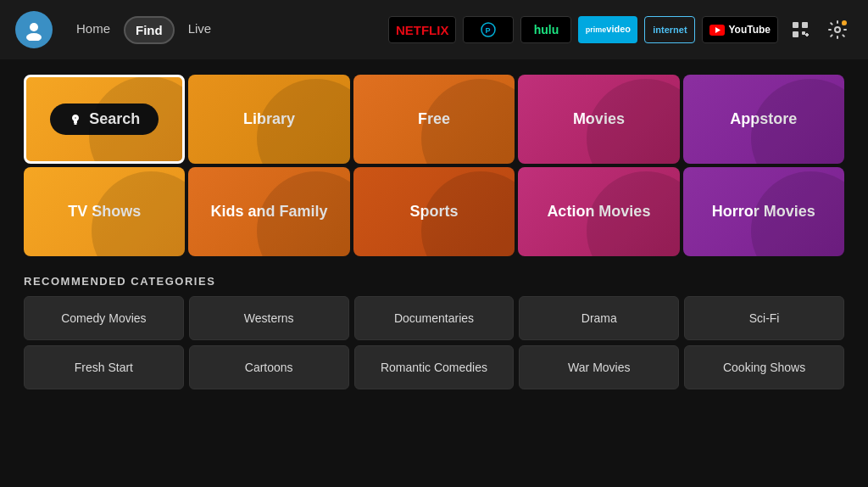  What do you see at coordinates (488, 31) in the screenshot?
I see `svg-text: P` at bounding box center [488, 31].